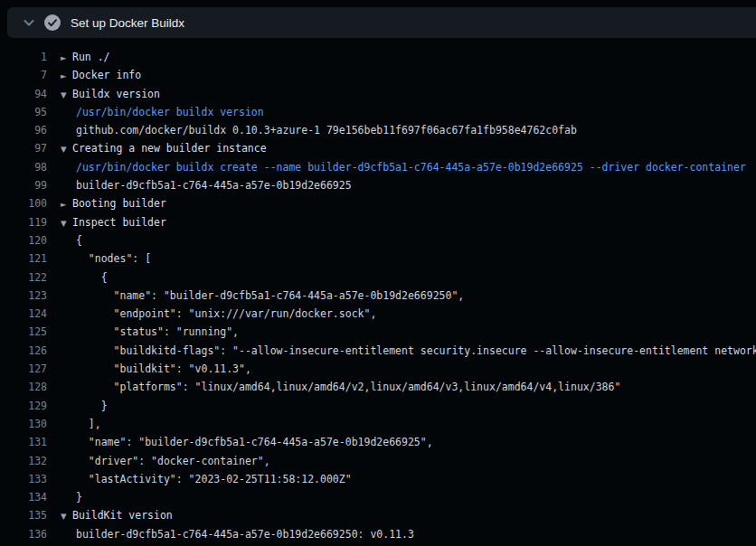  What do you see at coordinates (402, 387) in the screenshot?
I see `log-line-text: "platforms": "linux/amd64,linux/amd64/v2…` at bounding box center [402, 387].